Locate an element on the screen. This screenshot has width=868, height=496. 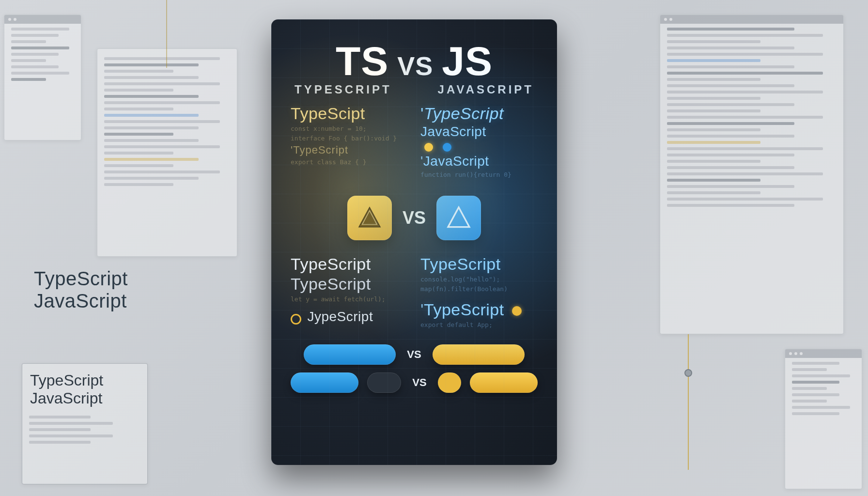
side-label: TypeScript JavaScript is located at coordinates (81, 290).